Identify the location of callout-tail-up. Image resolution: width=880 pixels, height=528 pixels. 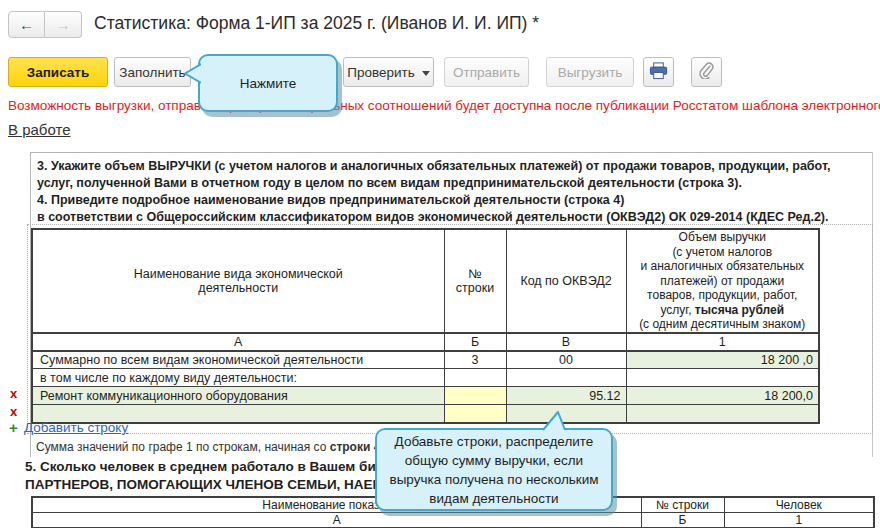
(554, 421).